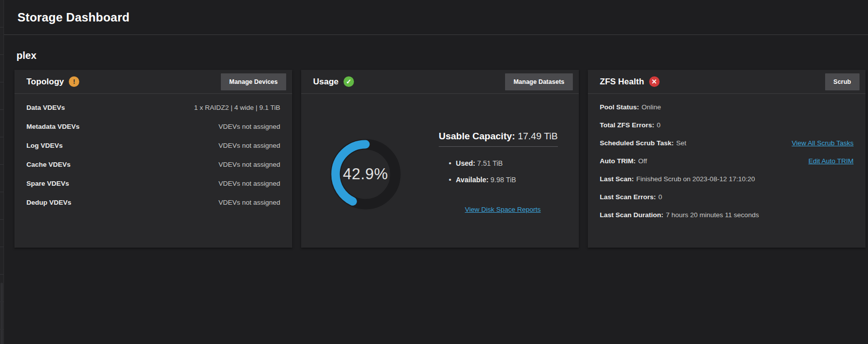  Describe the element at coordinates (537, 136) in the screenshot. I see `usable-capacity-value: 17.49 TiB` at that location.